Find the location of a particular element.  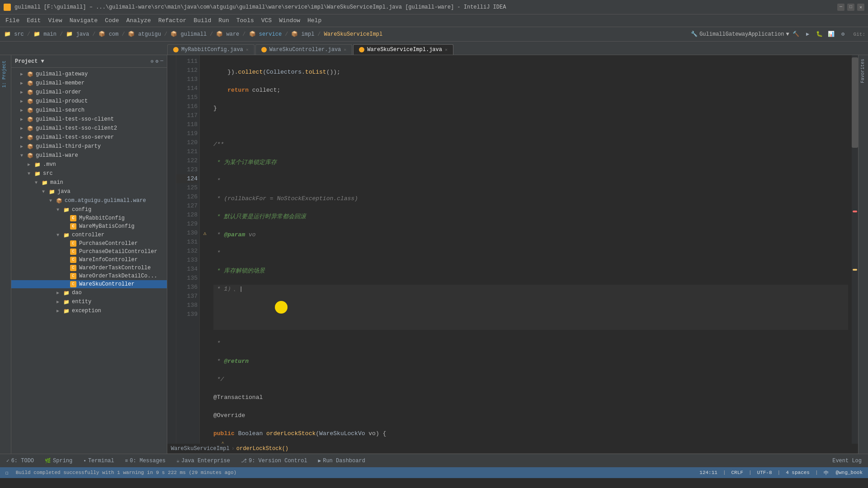

tree-java: ▼ 📁 java is located at coordinates (89, 192).